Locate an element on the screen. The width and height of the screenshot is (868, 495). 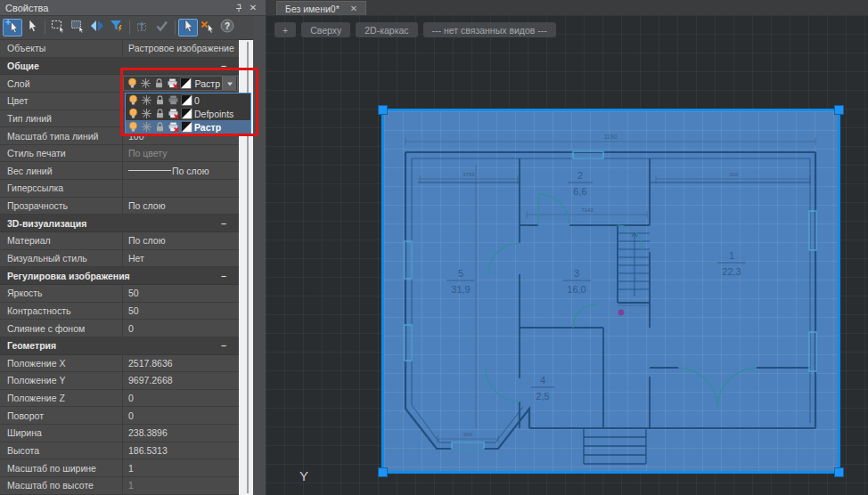
pointer-icon is located at coordinates (188, 28).